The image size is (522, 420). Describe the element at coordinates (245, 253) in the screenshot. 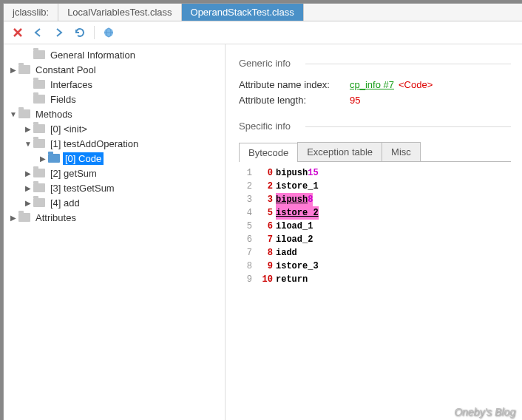

I see `line-number: 7` at that location.